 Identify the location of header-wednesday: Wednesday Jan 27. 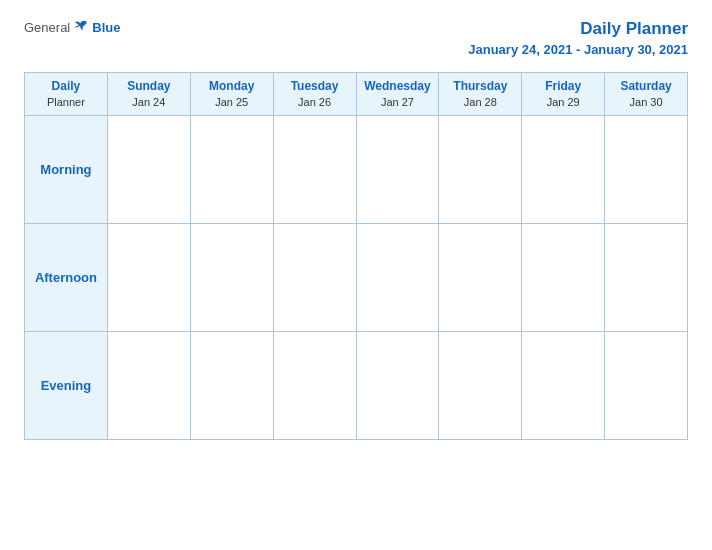
(398, 94).